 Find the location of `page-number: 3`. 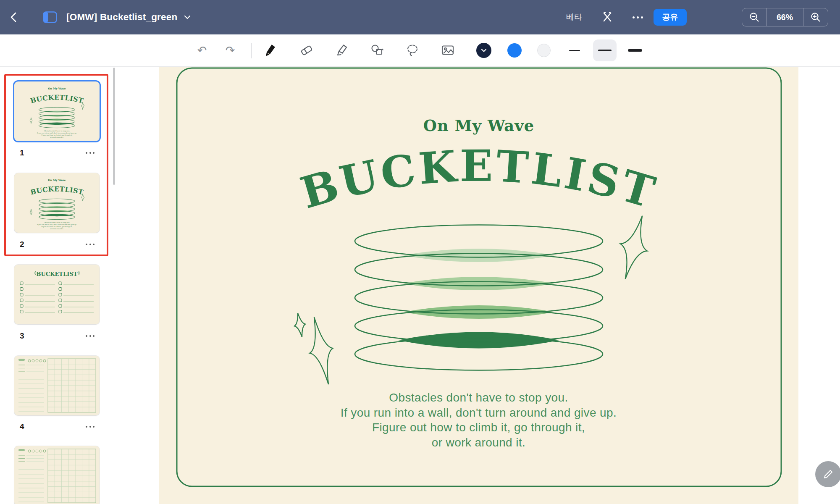

page-number: 3 is located at coordinates (22, 336).